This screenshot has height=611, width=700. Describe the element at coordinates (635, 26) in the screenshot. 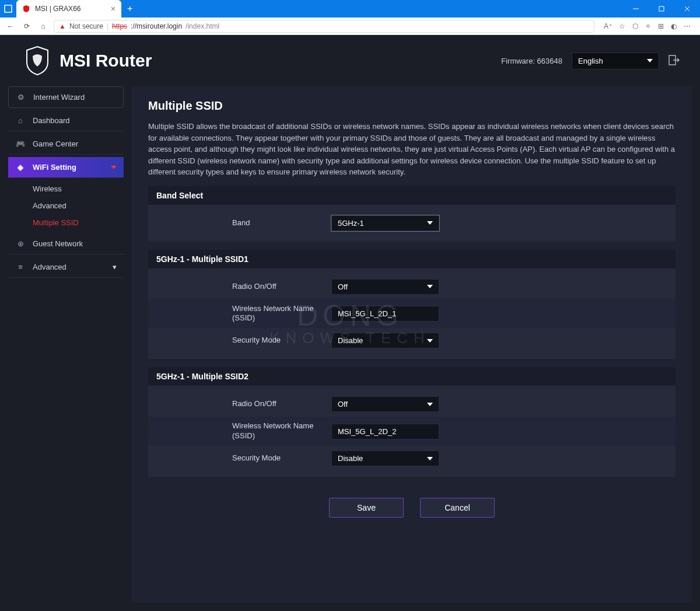

I see `extensions-icon: ⬡` at that location.